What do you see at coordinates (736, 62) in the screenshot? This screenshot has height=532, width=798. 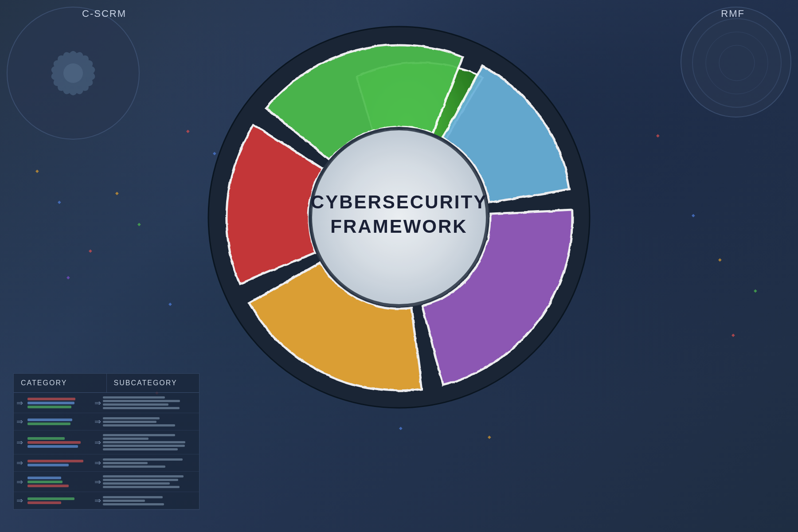 I see `rmf-circle` at bounding box center [736, 62].